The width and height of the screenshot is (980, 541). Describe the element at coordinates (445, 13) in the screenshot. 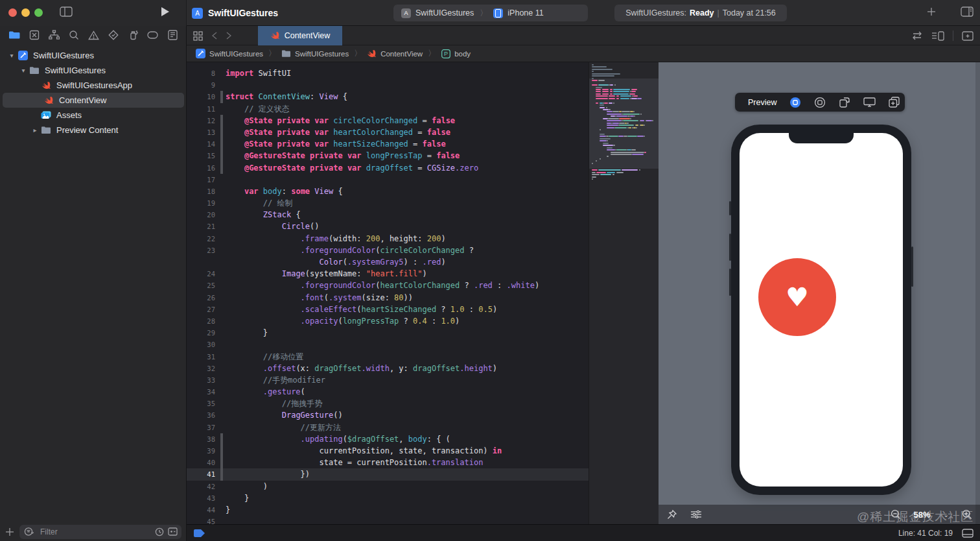

I see `scheme-project-label: SwiftUIGestures` at that location.